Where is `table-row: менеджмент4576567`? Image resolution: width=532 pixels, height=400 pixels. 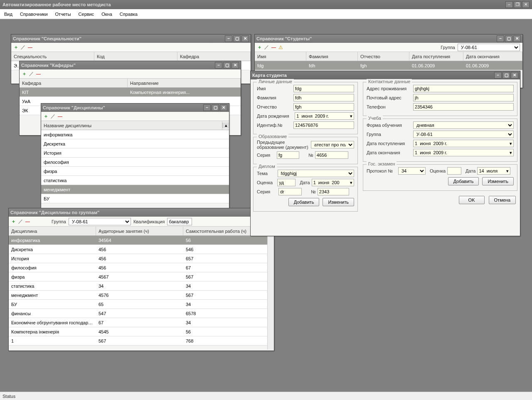 table-row: менеджмент4576567 is located at coordinates (141, 295).